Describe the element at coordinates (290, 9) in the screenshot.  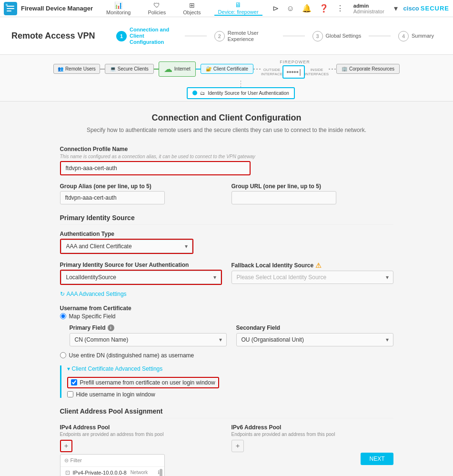
I see `user-icon-btn: ☺` at that location.